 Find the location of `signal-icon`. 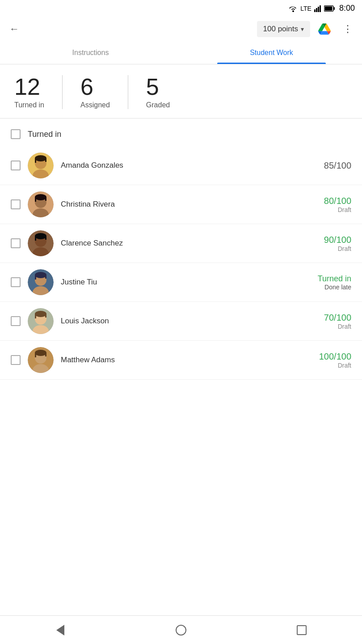

signal-icon is located at coordinates (318, 8).